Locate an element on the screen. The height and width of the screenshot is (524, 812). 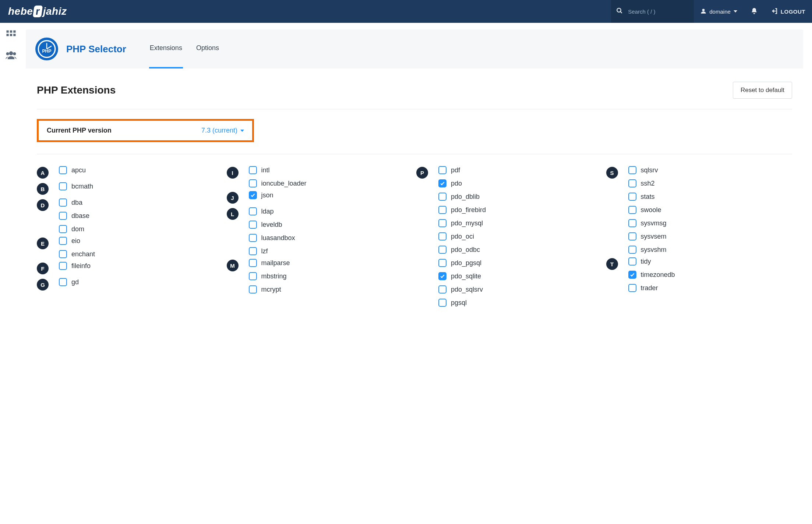
extension-mailparse: mailparse is located at coordinates (269, 263).